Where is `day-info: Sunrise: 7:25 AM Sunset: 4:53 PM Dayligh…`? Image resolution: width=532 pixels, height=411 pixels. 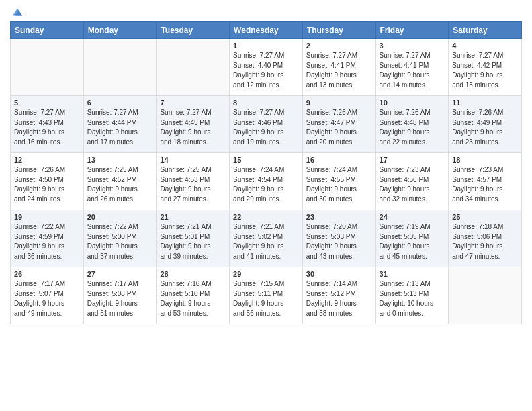 day-info: Sunrise: 7:25 AM Sunset: 4:53 PM Dayligh… is located at coordinates (193, 185).